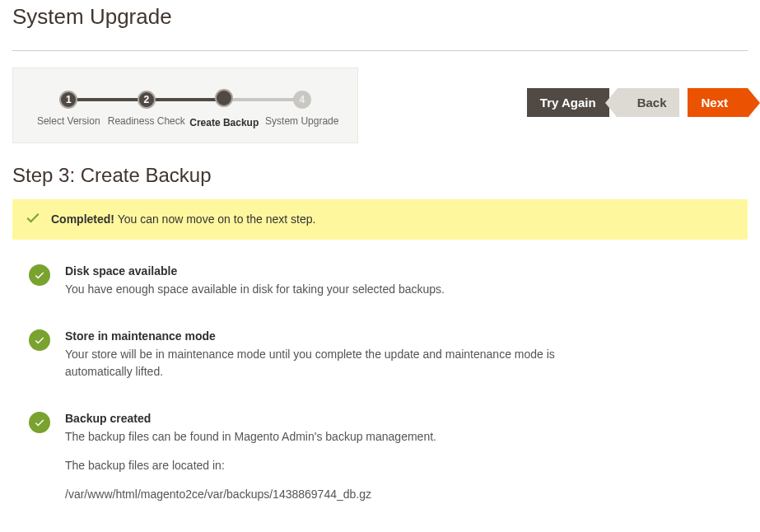 Image resolution: width=760 pixels, height=532 pixels. What do you see at coordinates (147, 100) in the screenshot?
I see `step-number: 2` at bounding box center [147, 100].